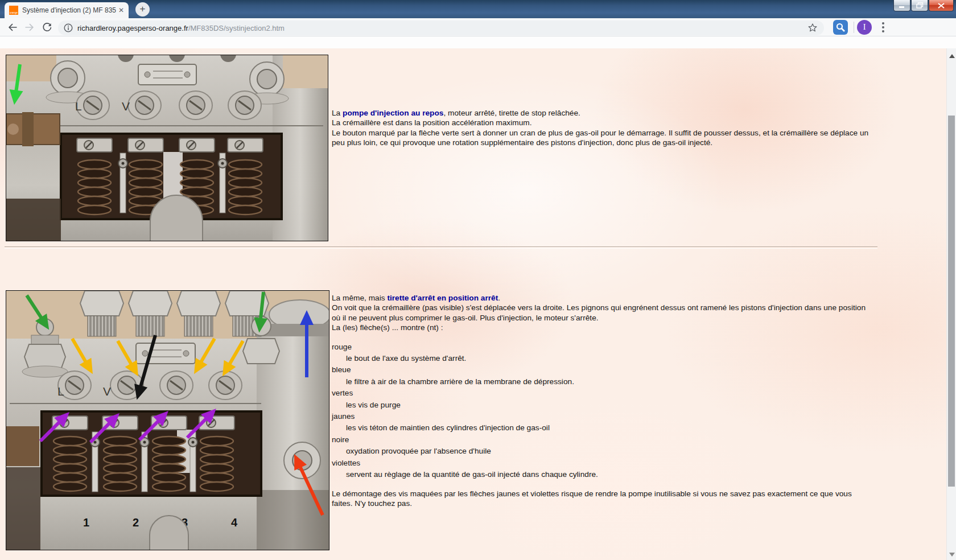 This screenshot has height=560, width=956. I want to click on section2-lead-prefix: La même, mais, so click(360, 298).